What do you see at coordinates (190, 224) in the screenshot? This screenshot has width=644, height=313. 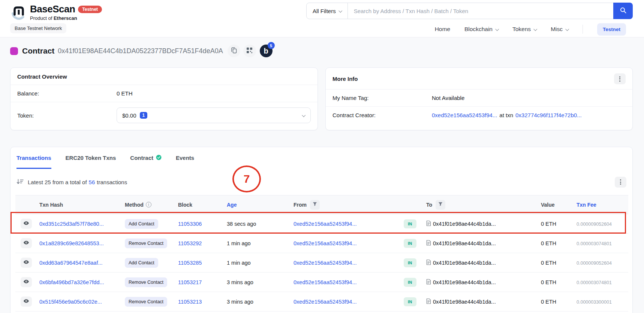 I see `block-link: 11053306` at bounding box center [190, 224].